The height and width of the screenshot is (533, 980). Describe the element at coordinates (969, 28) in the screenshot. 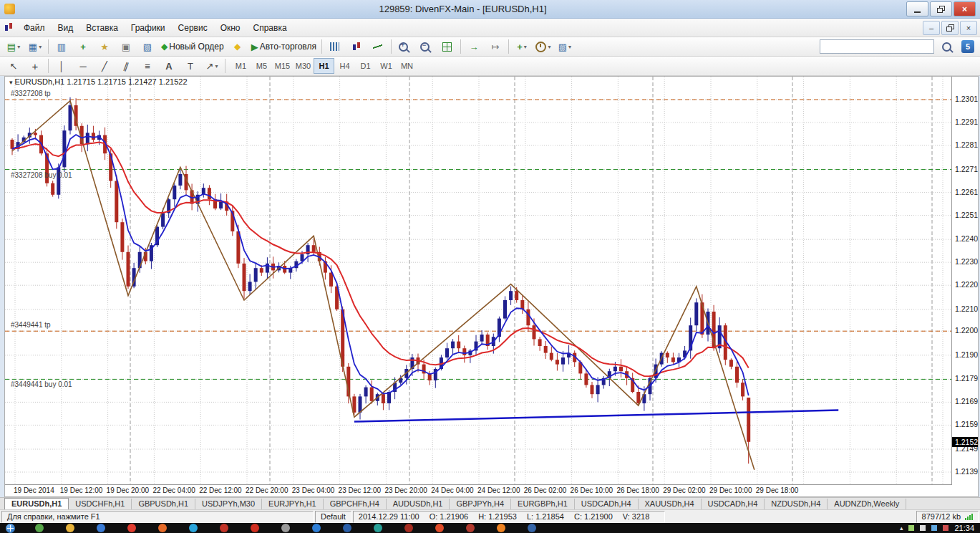

I see `child-close-button: ×` at that location.